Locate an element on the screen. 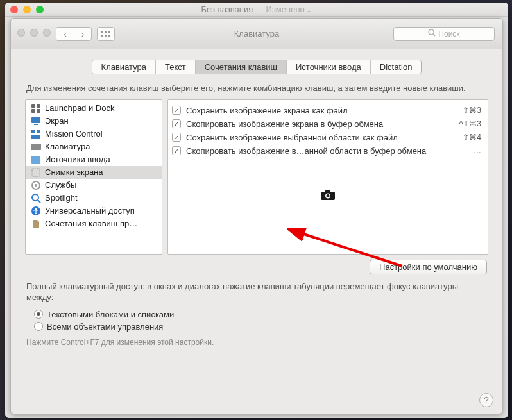 This screenshot has width=512, height=420. tab-2: Сочетания клавиш is located at coordinates (241, 67).